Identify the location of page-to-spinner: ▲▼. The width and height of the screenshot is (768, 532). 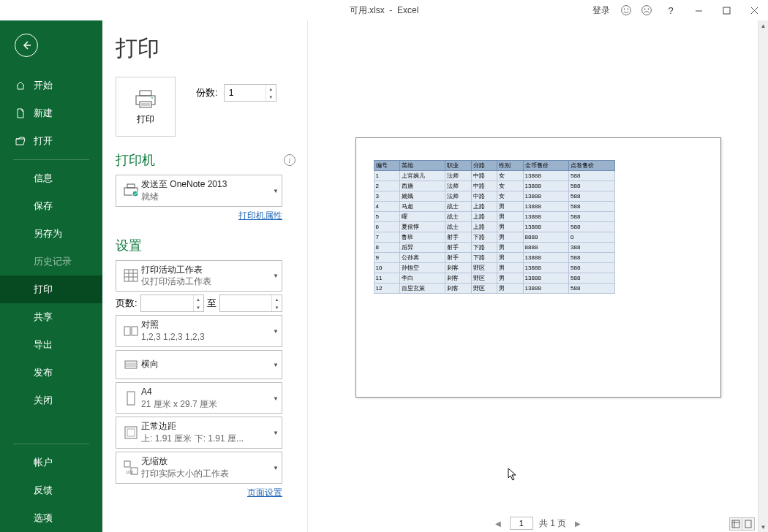
(252, 303).